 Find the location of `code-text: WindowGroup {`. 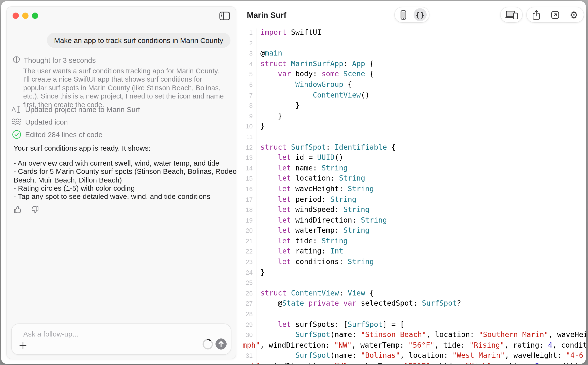

code-text: WindowGroup { is located at coordinates (302, 85).